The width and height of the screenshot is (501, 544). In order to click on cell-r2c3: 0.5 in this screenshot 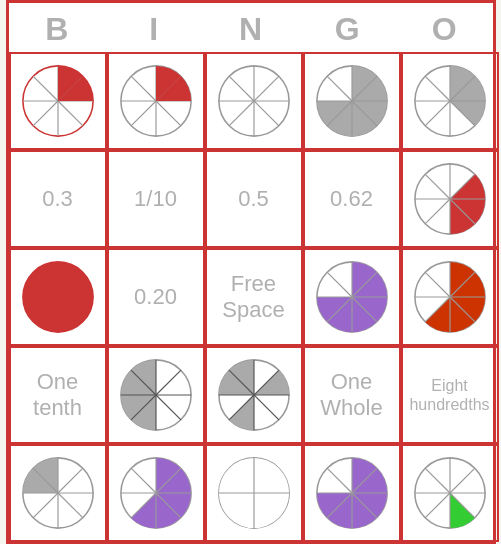, I will do `click(254, 199)`.